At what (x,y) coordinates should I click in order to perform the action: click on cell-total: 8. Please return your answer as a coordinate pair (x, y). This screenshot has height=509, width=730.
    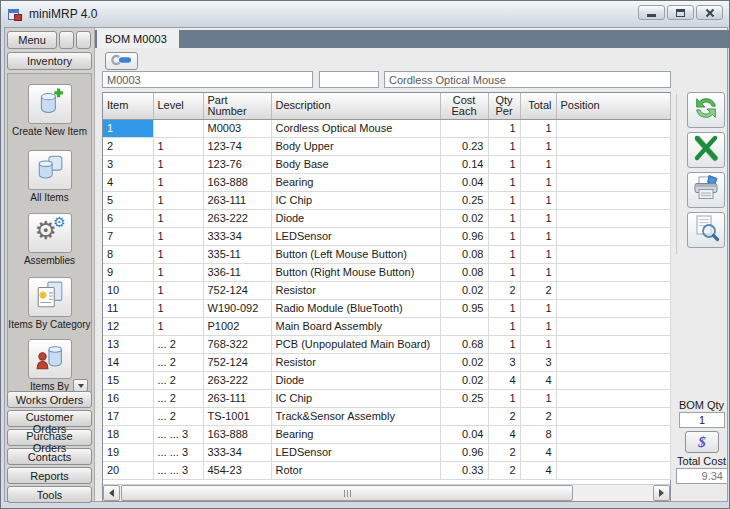
    Looking at the image, I should click on (538, 434).